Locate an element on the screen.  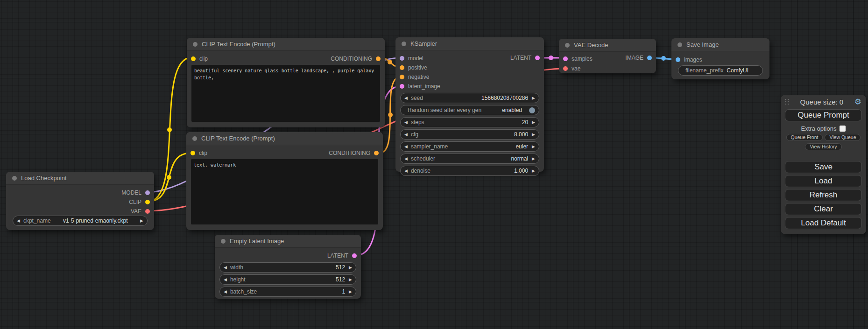
input-label-vae: vae is located at coordinates (576, 69).